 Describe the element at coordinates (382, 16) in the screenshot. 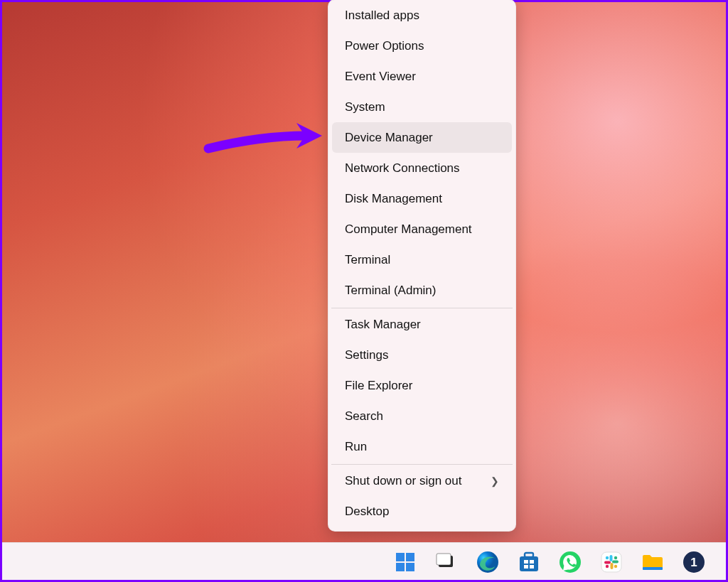

I see `menu-item-label: Installed apps` at that location.